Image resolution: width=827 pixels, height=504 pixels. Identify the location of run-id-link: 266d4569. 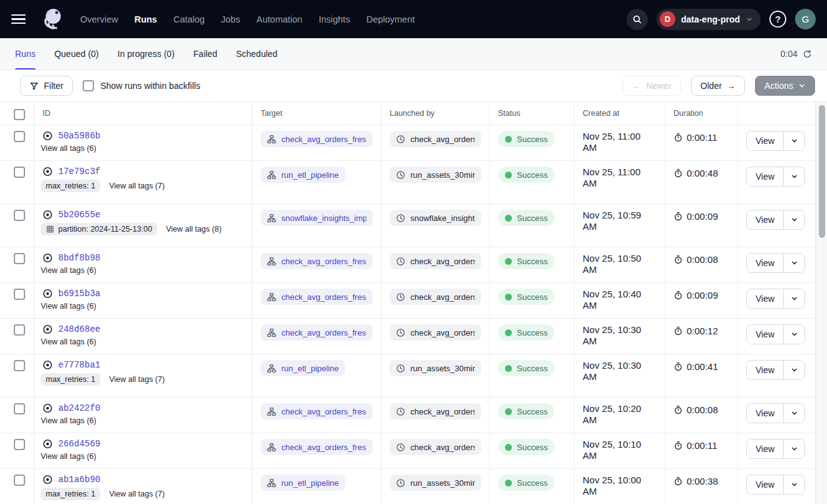
(79, 444).